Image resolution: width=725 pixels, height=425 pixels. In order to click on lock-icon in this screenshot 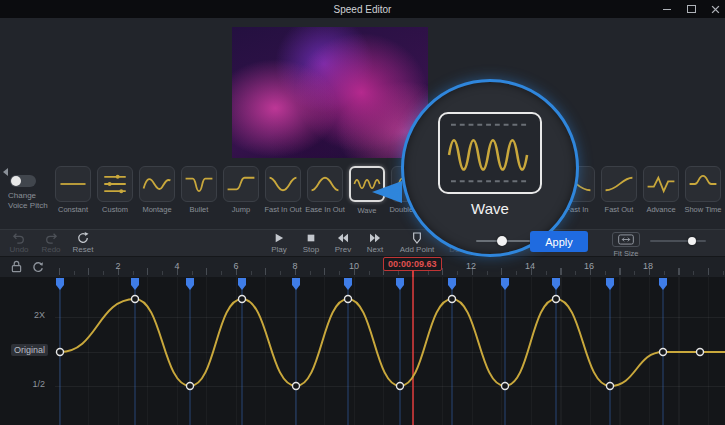, I will do `click(16, 266)`.